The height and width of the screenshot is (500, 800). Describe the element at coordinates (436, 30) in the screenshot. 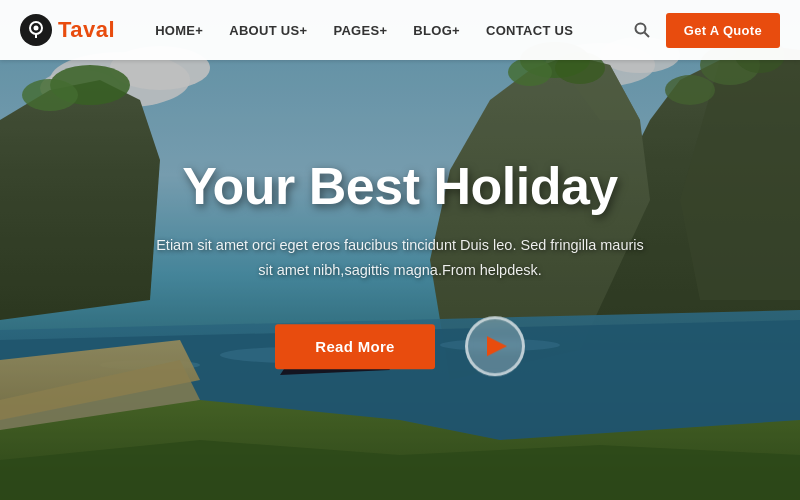

I see `nav-item-blog: BLOG+` at that location.